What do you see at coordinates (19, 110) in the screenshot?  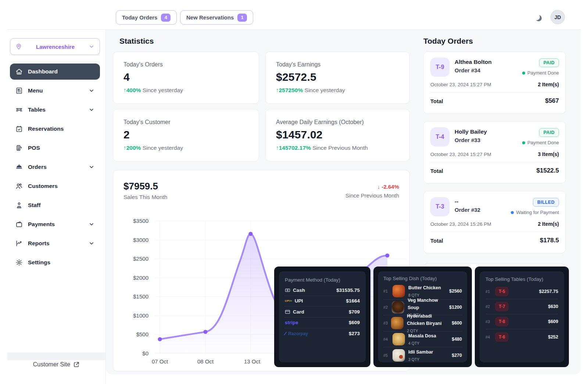 I see `table-icon` at bounding box center [19, 110].